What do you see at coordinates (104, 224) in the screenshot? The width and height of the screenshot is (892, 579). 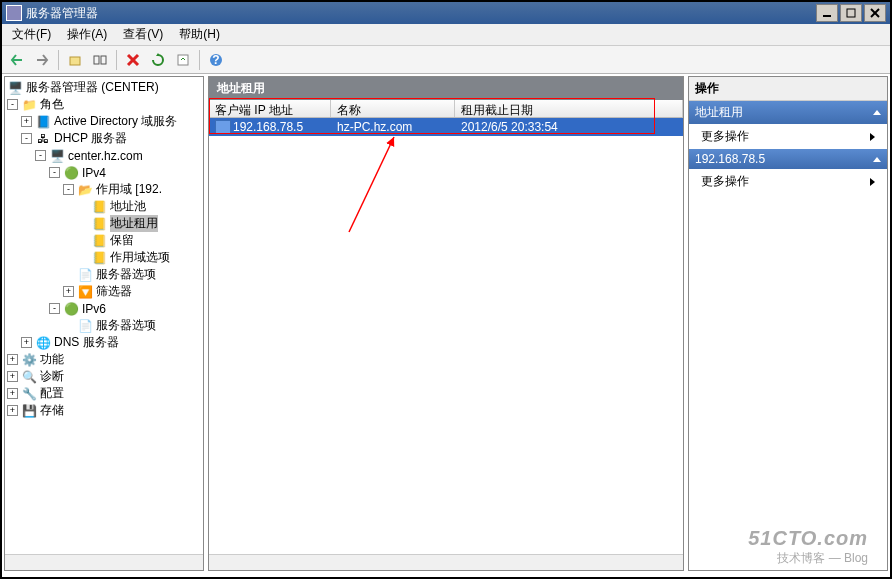 I see `tree-lease: 📒地址租用` at bounding box center [104, 224].